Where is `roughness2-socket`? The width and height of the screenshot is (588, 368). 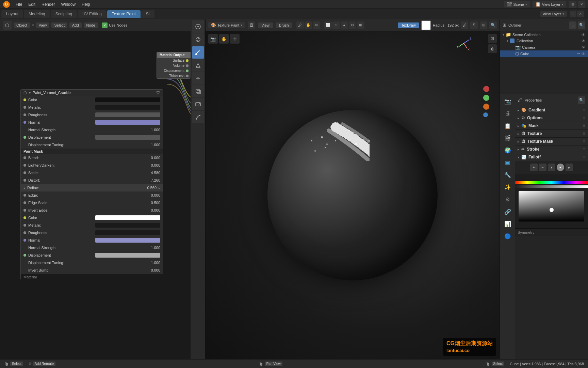 roughness2-socket is located at coordinates (25, 233).